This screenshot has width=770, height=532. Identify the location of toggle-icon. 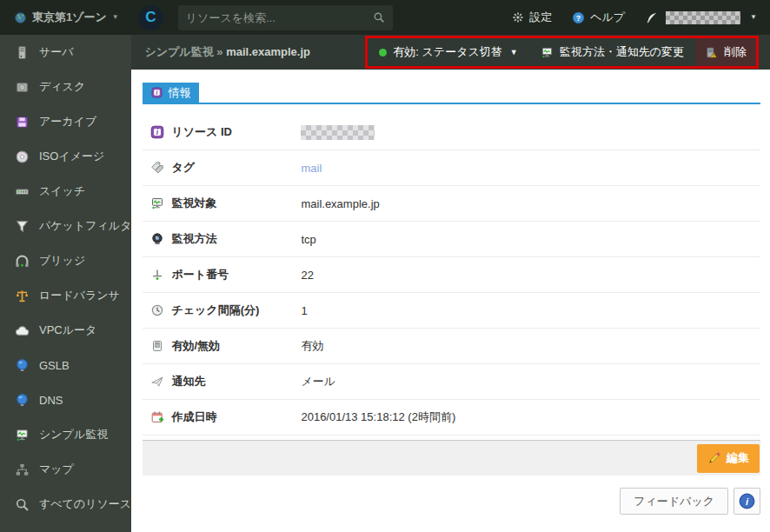
(157, 346).